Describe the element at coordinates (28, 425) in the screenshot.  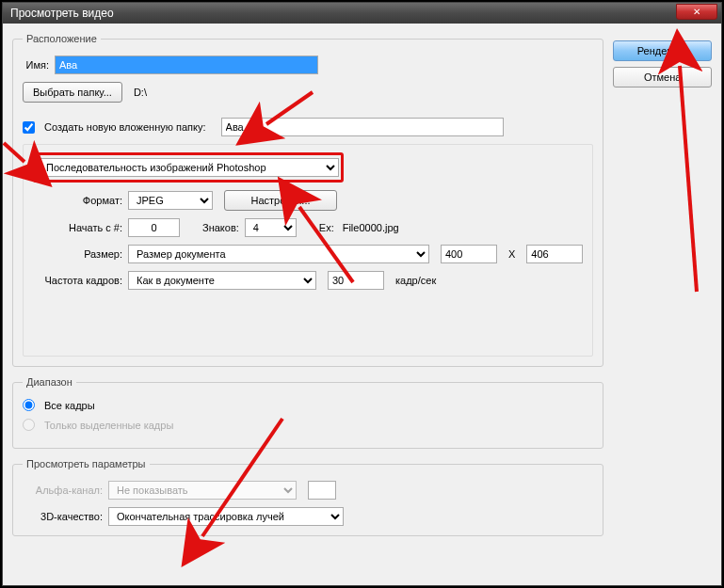
I see `selected-frames-radio` at that location.